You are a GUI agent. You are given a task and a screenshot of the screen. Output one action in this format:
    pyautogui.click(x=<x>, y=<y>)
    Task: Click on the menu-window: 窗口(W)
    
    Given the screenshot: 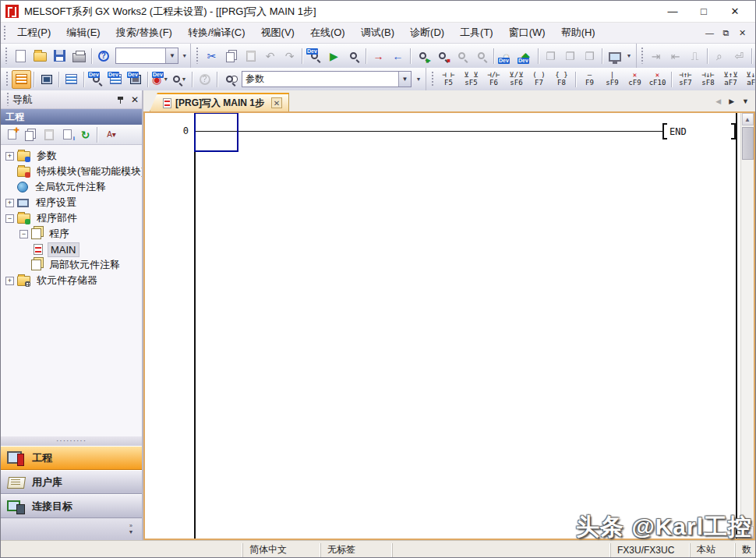 What is the action you would take?
    pyautogui.click(x=527, y=33)
    